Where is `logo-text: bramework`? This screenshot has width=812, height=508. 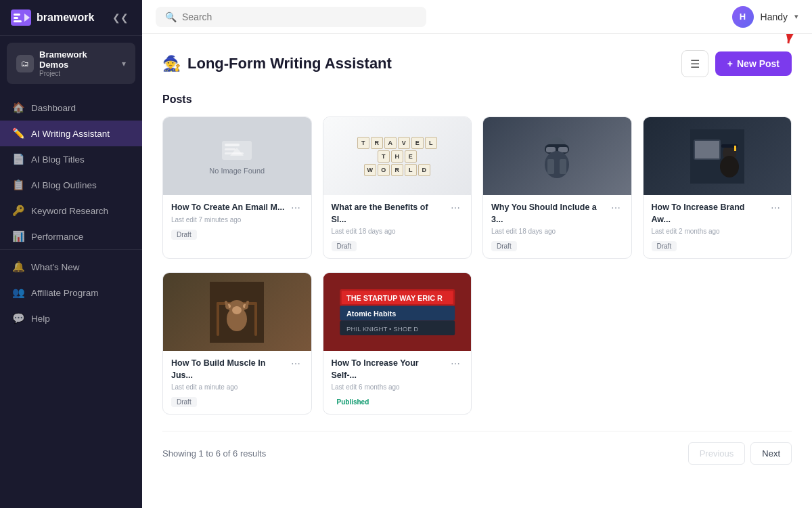
logo-text: bramework is located at coordinates (65, 18).